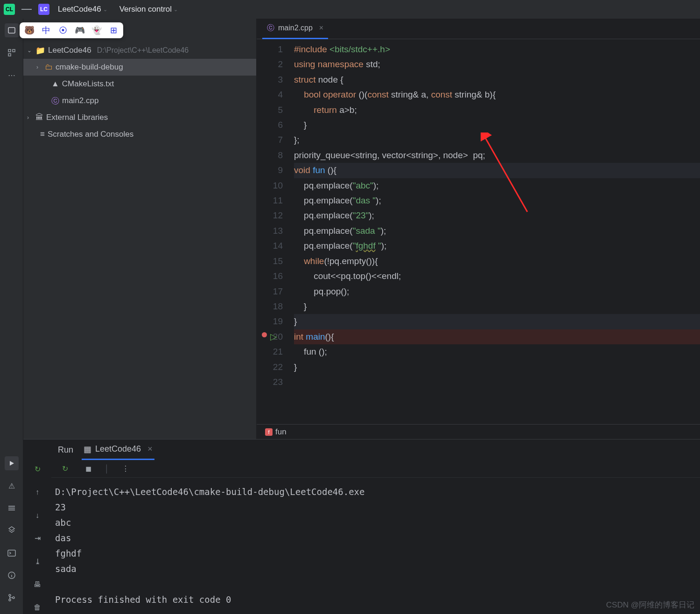 The width and height of the screenshot is (700, 614). I want to click on print-button: 🖶, so click(37, 584).